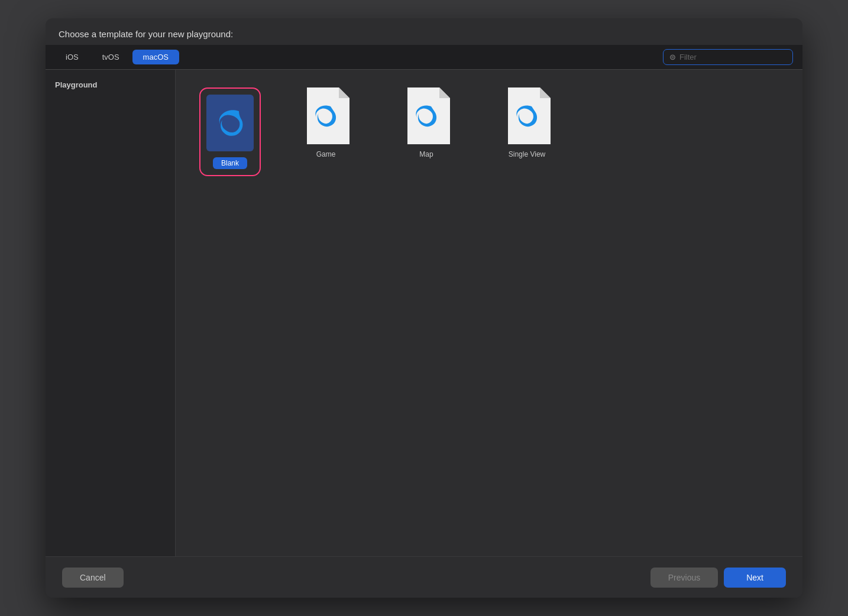 The width and height of the screenshot is (848, 616). I want to click on map-file-icon, so click(426, 116).